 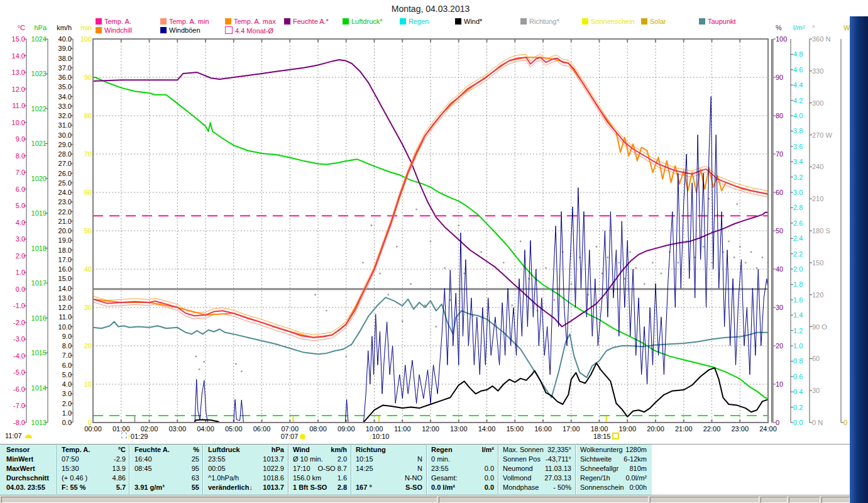 I want to click on cell-value: 0.0, so click(x=490, y=488).